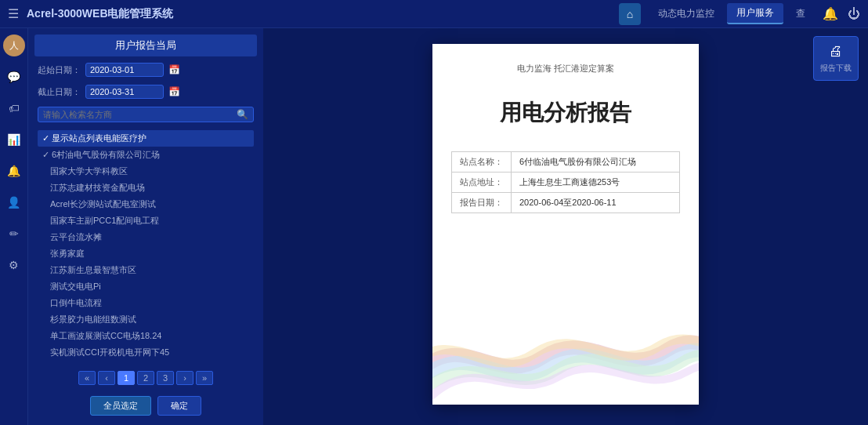  I want to click on sidebar-chart-icon: 📊, so click(14, 140).